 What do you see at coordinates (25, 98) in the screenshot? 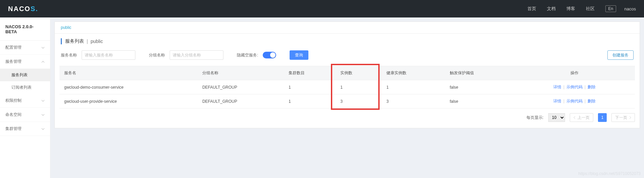
I see `sidebar: NACOS 2.0.0-BETA 配置管理服务管理服务列表订阅者列表权限控制命名…` at bounding box center [25, 98].